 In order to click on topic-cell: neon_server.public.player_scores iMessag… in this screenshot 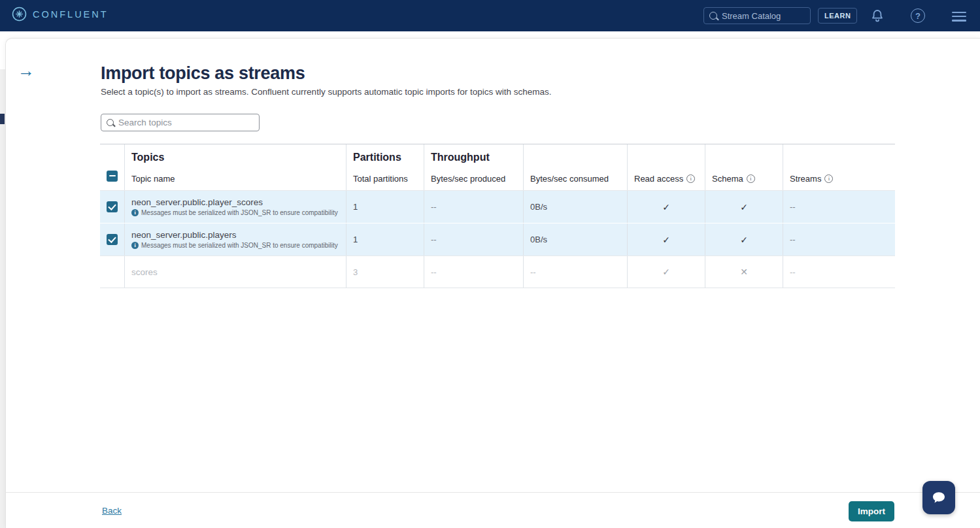, I will do `click(235, 206)`.